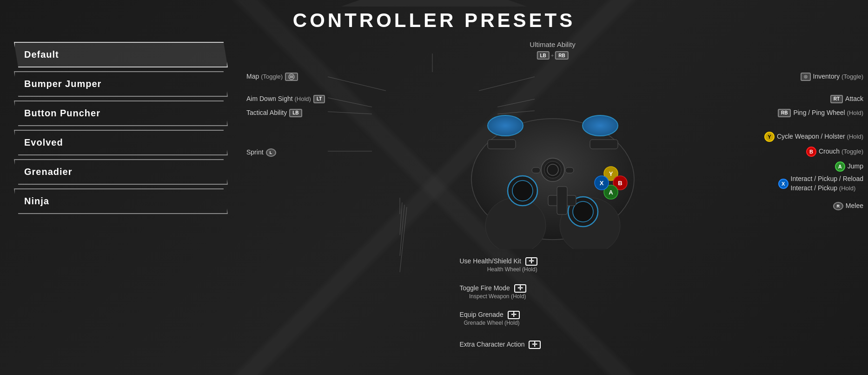 The image size is (868, 375). I want to click on label-inventory: Inventory (Toggle), so click(832, 77).